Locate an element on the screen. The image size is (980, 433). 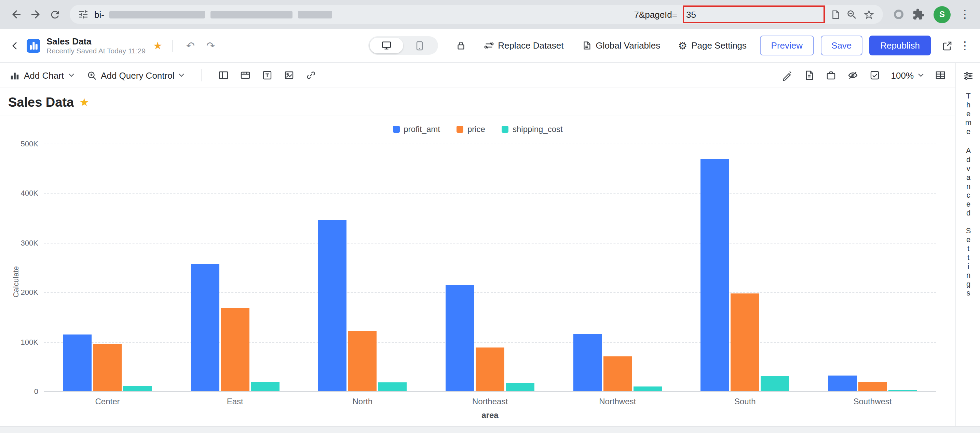
chevron-down-icon is located at coordinates (921, 75).